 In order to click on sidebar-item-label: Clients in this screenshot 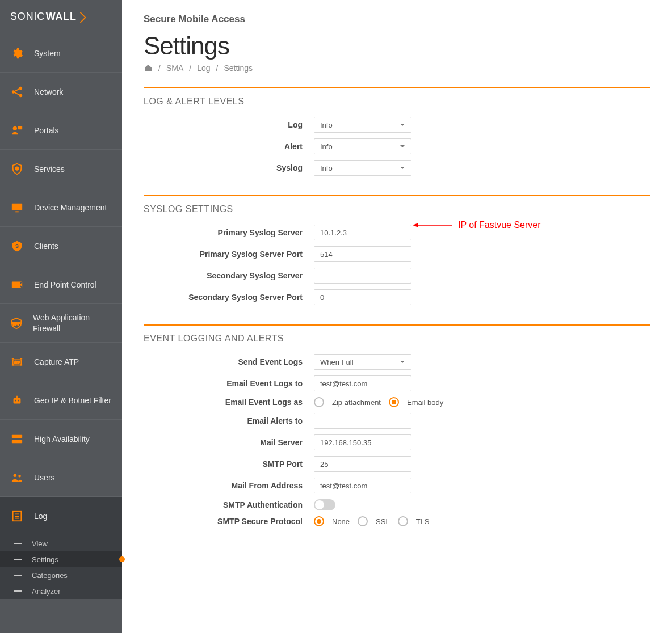, I will do `click(47, 246)`.